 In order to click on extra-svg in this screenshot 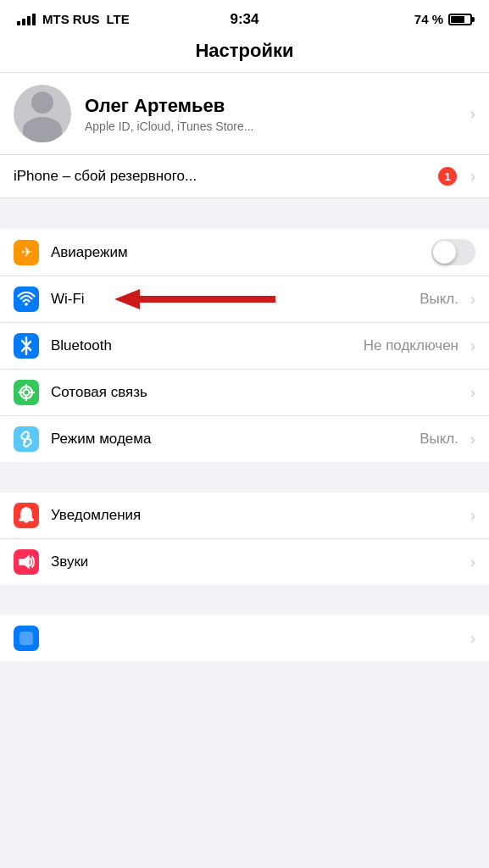, I will do `click(26, 638)`.